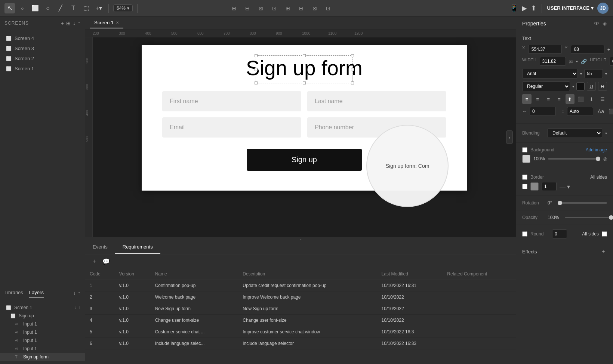 Image resolution: width=613 pixels, height=364 pixels. What do you see at coordinates (603, 252) in the screenshot?
I see `effects-add-btn: +` at bounding box center [603, 252].